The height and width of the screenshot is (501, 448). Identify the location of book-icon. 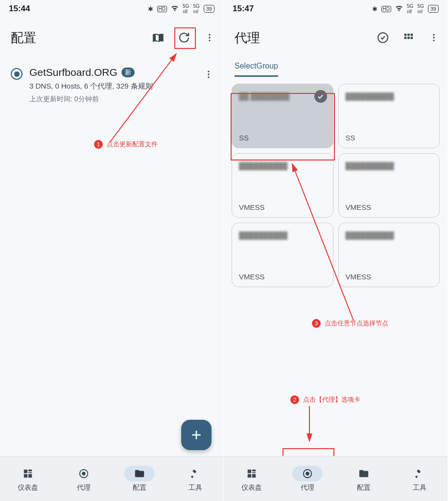
(159, 38).